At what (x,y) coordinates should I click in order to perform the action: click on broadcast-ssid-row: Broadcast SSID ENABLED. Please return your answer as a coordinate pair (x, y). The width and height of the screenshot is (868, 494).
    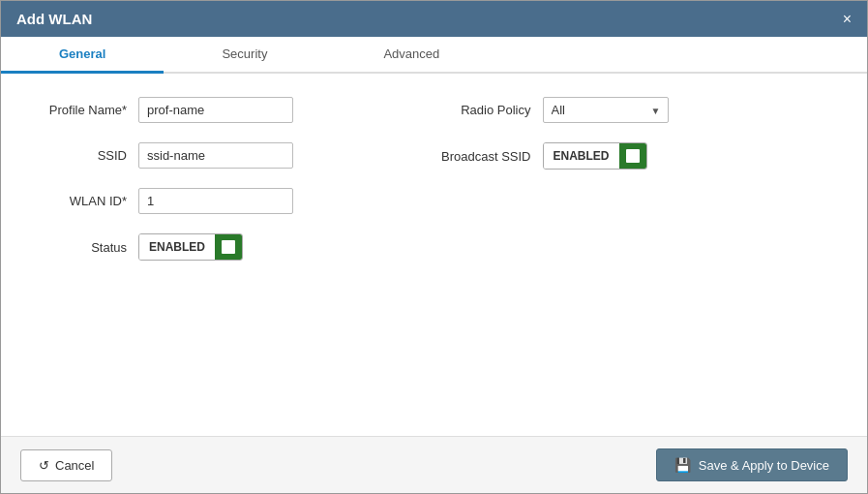
    Looking at the image, I should click on (637, 156).